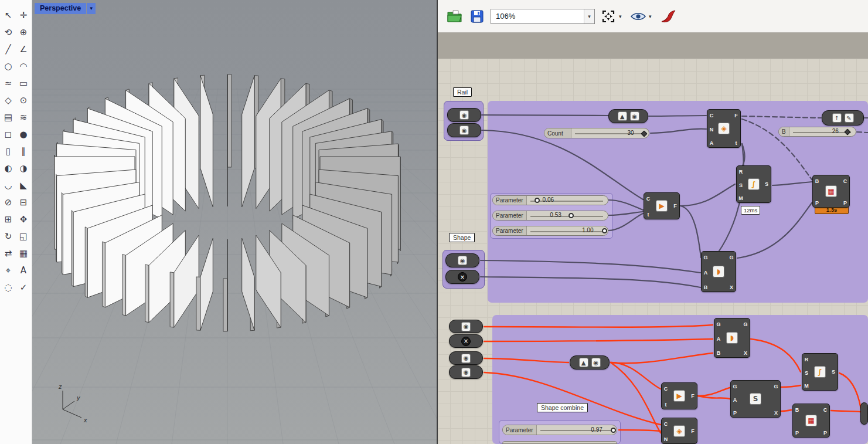  Describe the element at coordinates (8, 270) in the screenshot. I see `dimension-icon: ⌖` at that location.